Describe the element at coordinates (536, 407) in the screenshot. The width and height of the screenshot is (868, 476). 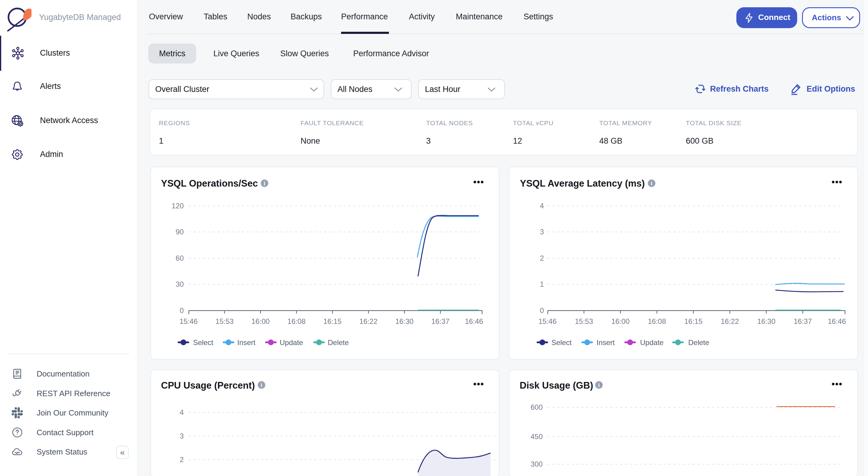
I see `svg-text: 600` at that location.